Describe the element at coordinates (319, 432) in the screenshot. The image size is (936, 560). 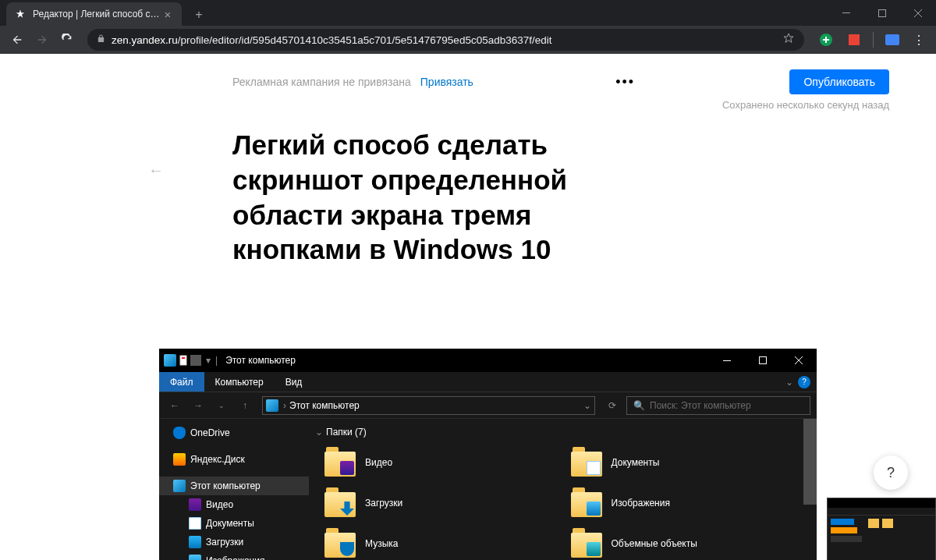
I see `chevron-down-icon: ⌄` at that location.